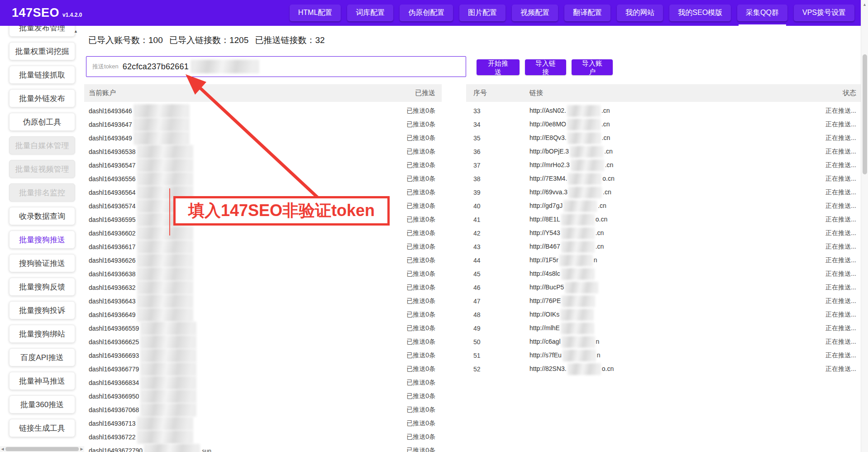  I want to click on sidebar-item: 收录数据查询, so click(42, 216).